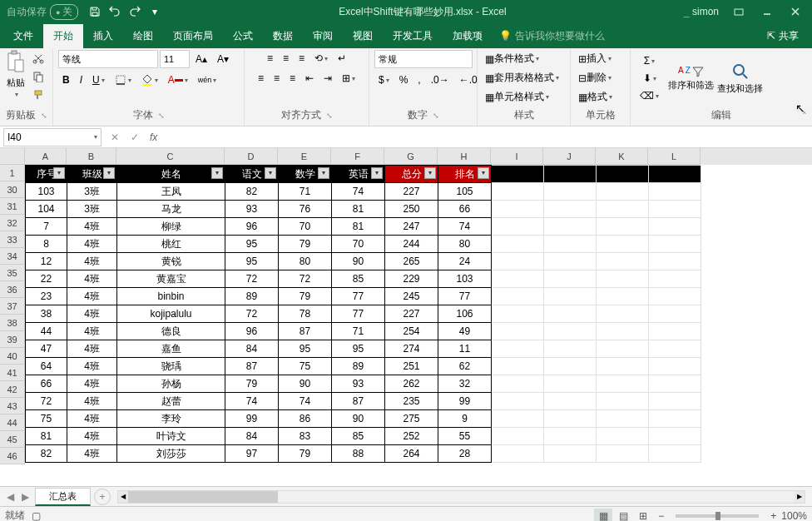 The width and height of the screenshot is (812, 521). I want to click on row-header: 43, so click(12, 406).